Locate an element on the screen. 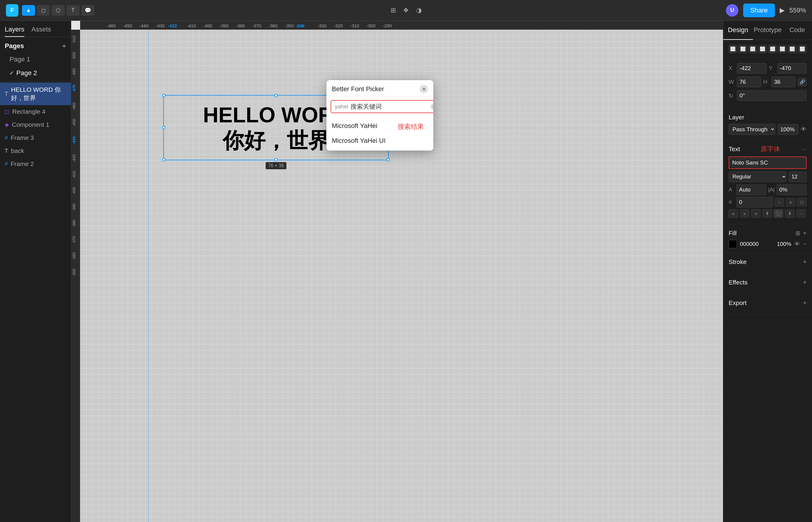 The height and width of the screenshot is (522, 812). text-resize-auto-btn: ◻ is located at coordinates (802, 202).